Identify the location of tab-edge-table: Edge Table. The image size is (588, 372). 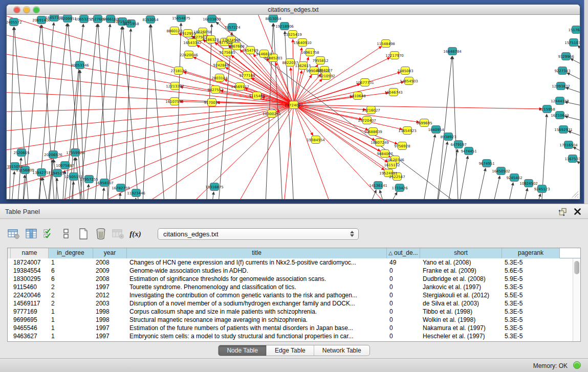
(291, 351).